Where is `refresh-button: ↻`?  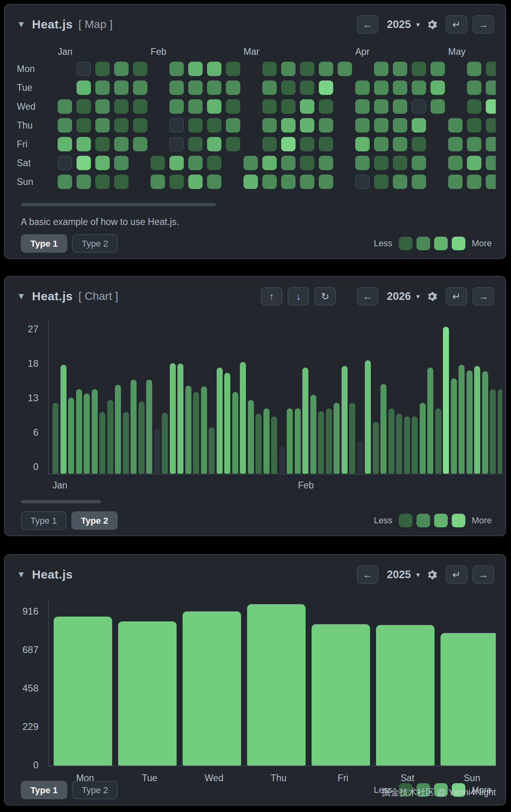 refresh-button: ↻ is located at coordinates (325, 296).